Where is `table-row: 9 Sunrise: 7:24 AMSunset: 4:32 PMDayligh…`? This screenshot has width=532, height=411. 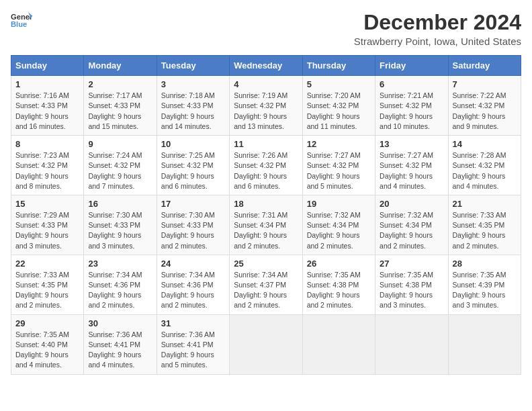
table-row: 9 Sunrise: 7:24 AMSunset: 4:32 PMDayligh… is located at coordinates (120, 165).